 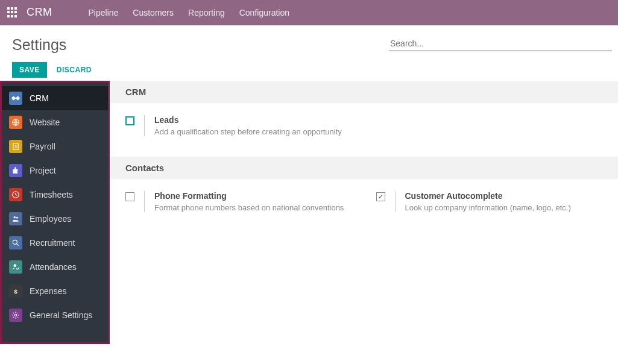 What do you see at coordinates (13, 13) in the screenshot?
I see `apps-launcher-icon` at bounding box center [13, 13].